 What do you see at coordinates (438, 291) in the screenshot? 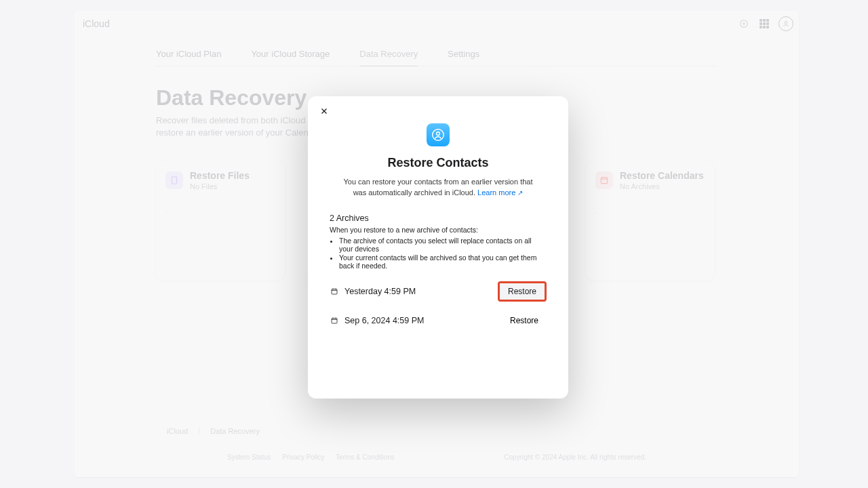
I see `archive-row: Yesterday 4:59 PM Restore` at bounding box center [438, 291].